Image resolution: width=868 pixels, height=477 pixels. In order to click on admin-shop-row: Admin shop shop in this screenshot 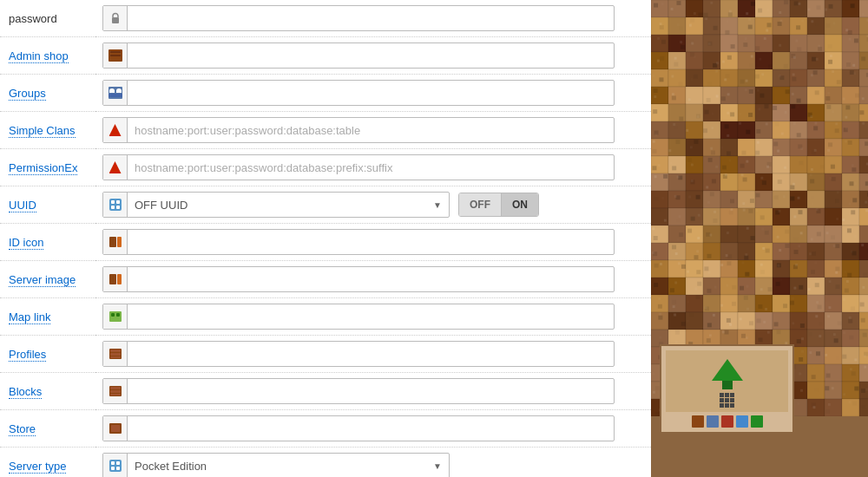, I will do `click(326, 56)`.